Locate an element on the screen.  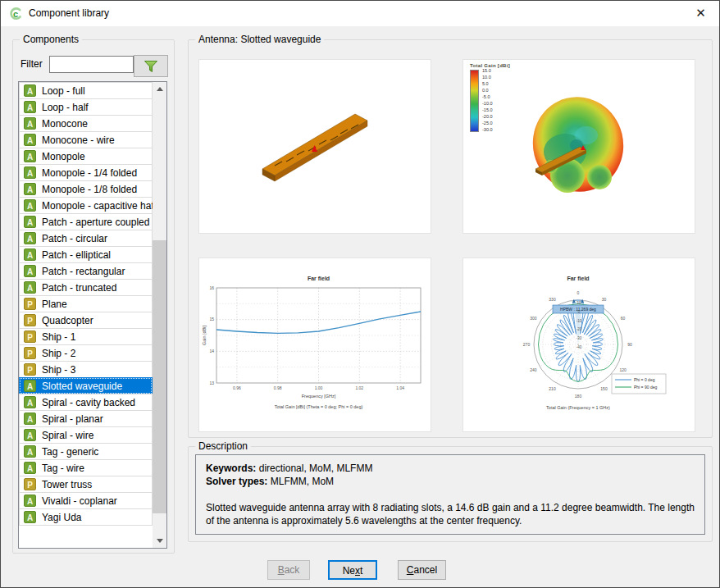
component-item-label: Monocone - wire is located at coordinates (79, 140).